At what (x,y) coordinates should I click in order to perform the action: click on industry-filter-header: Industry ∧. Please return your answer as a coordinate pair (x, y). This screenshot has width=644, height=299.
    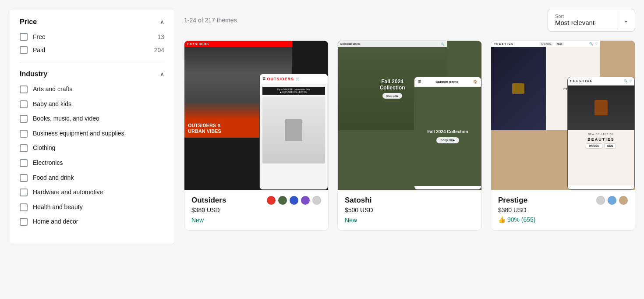
    Looking at the image, I should click on (92, 74).